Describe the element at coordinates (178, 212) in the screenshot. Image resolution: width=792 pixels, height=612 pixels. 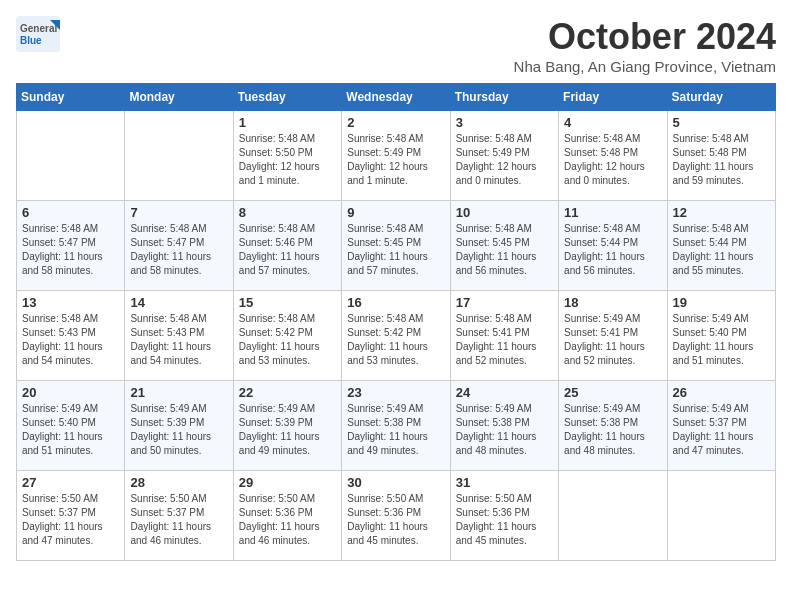
I see `day-number: 7` at that location.